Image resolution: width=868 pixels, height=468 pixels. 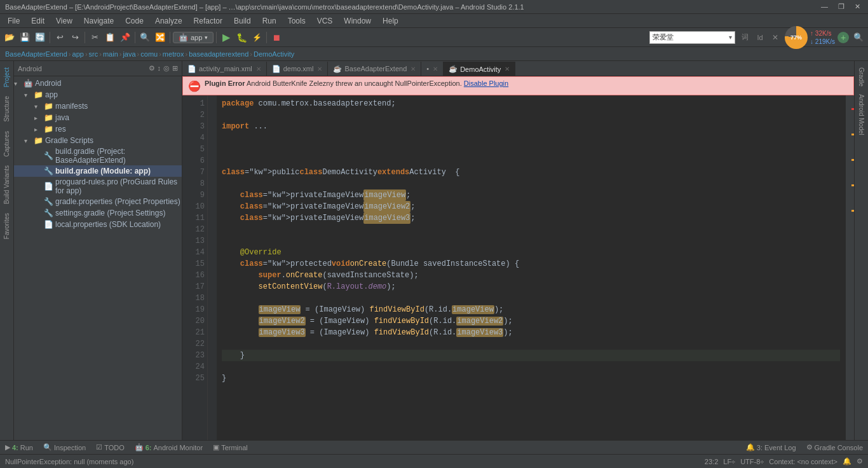 What do you see at coordinates (320, 69) in the screenshot?
I see `tab-close-1: ✕` at bounding box center [320, 69].